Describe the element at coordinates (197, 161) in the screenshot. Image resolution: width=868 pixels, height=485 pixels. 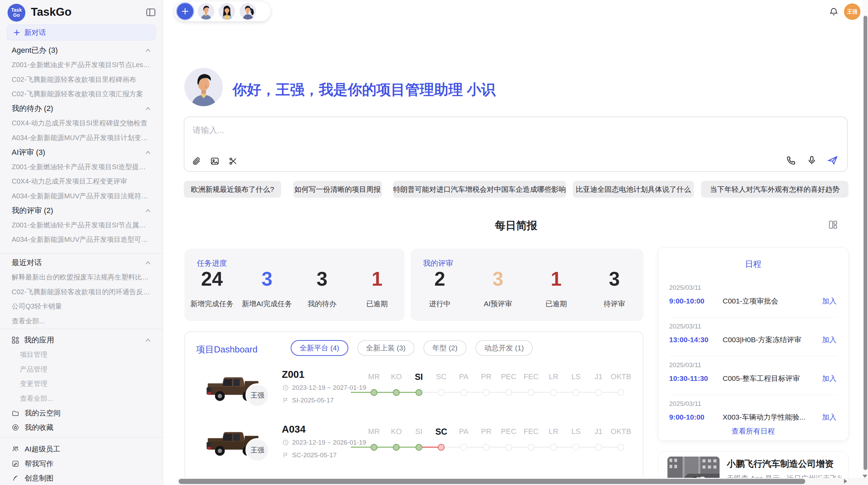
I see `paperclip-icon` at that location.